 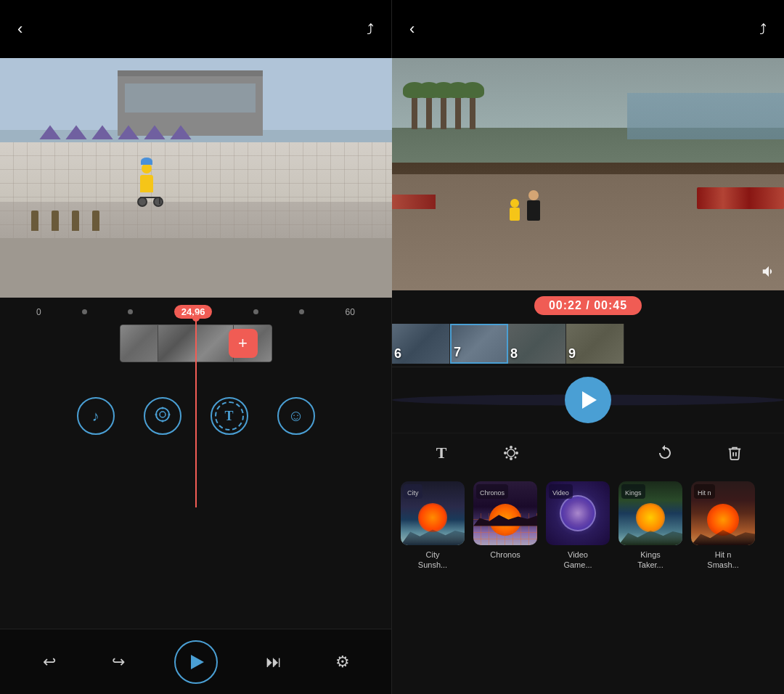 What do you see at coordinates (163, 416) in the screenshot?
I see `effects-tool-button` at bounding box center [163, 416].